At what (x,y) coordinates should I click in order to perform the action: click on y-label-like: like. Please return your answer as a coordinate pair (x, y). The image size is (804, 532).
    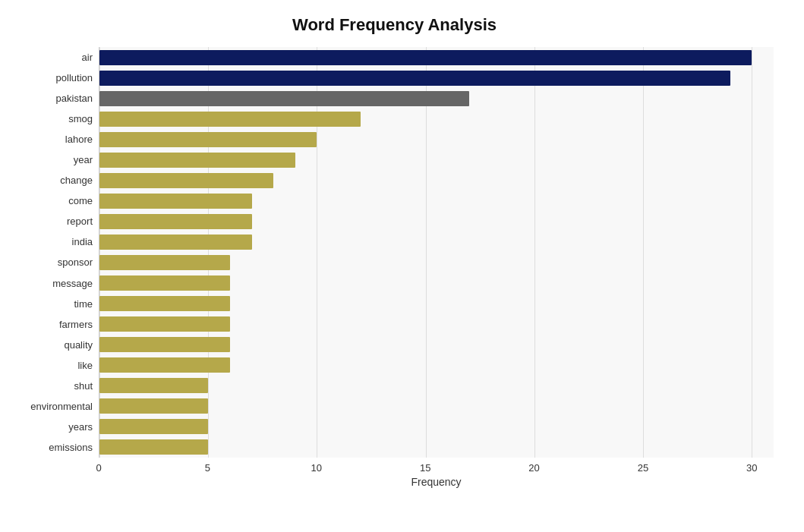
    Looking at the image, I should click on (85, 366).